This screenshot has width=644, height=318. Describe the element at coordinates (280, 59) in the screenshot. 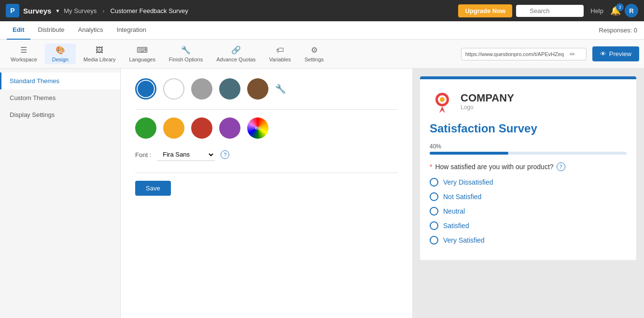

I see `toolbar-variables-label: Variables` at that location.